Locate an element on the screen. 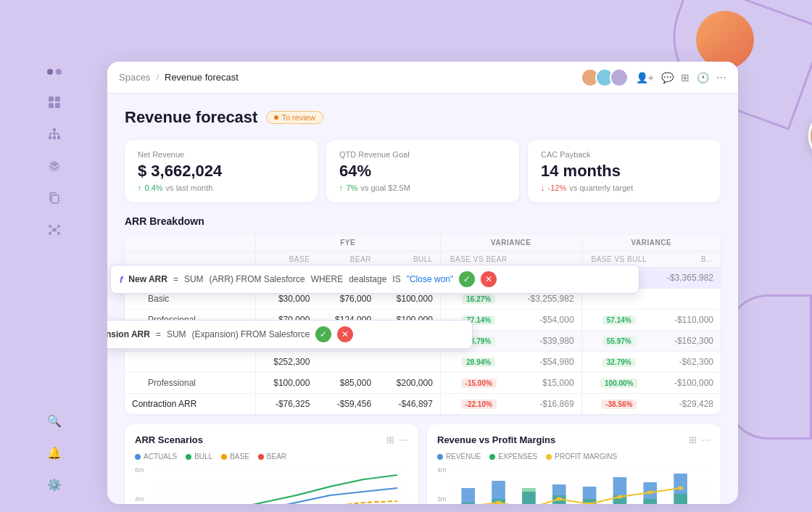 The width and height of the screenshot is (812, 512). exp-sub1-var2-val: -$62,300 is located at coordinates (689, 363).